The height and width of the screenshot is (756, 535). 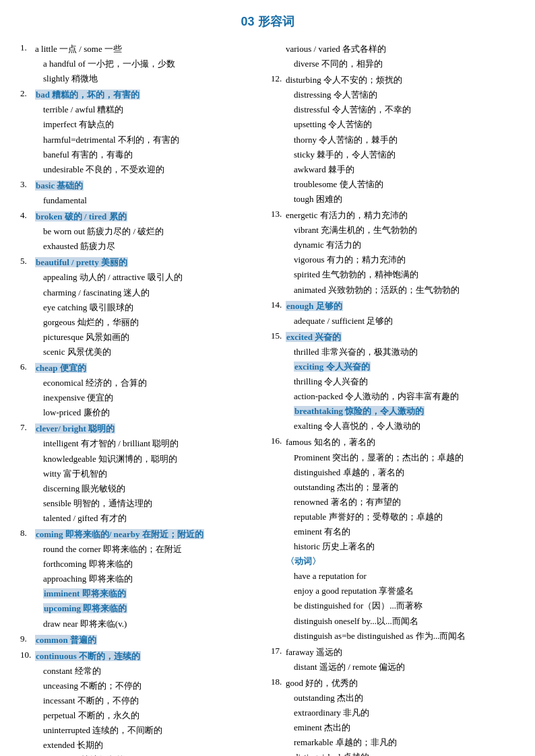 What do you see at coordinates (154, 518) in the screenshot?
I see `entry-line: talented / gifted 有才的` at bounding box center [154, 518].